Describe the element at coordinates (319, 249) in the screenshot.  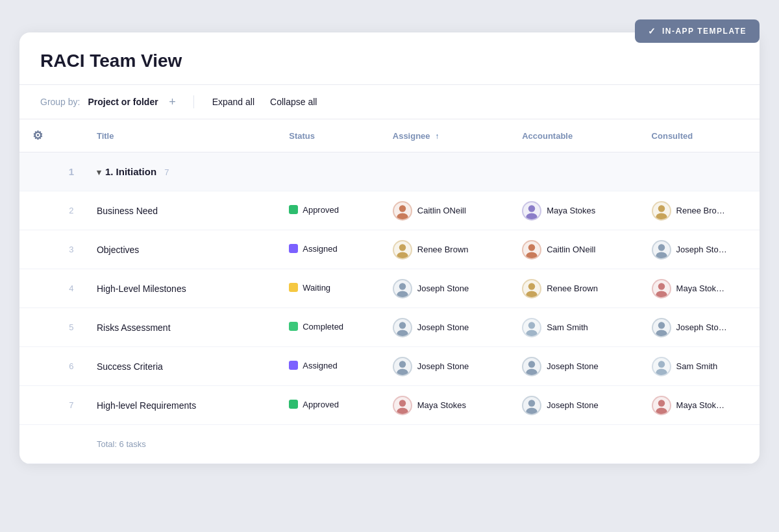
I see `status-label: Assigned` at that location.